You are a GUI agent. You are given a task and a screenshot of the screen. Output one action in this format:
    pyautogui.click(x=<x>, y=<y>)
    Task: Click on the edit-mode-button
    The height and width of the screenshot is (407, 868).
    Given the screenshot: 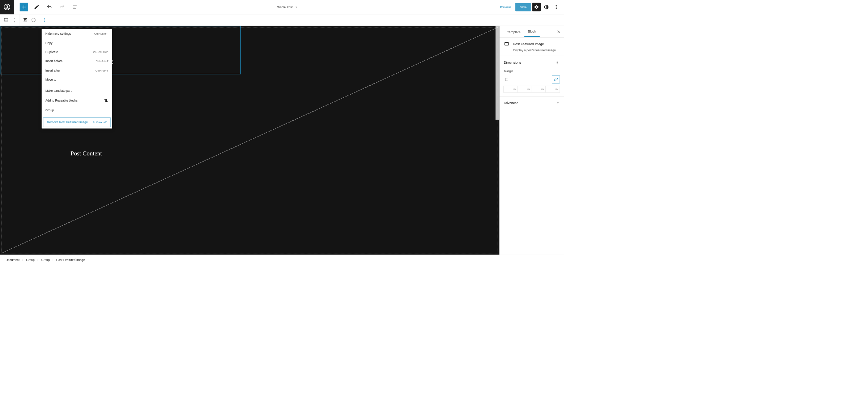 What is the action you would take?
    pyautogui.click(x=37, y=7)
    